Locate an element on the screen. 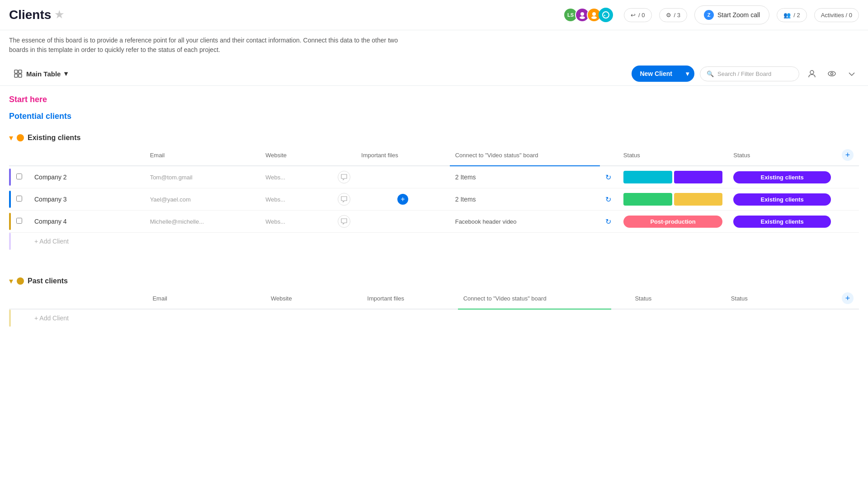  avatar: + is located at coordinates (606, 15).